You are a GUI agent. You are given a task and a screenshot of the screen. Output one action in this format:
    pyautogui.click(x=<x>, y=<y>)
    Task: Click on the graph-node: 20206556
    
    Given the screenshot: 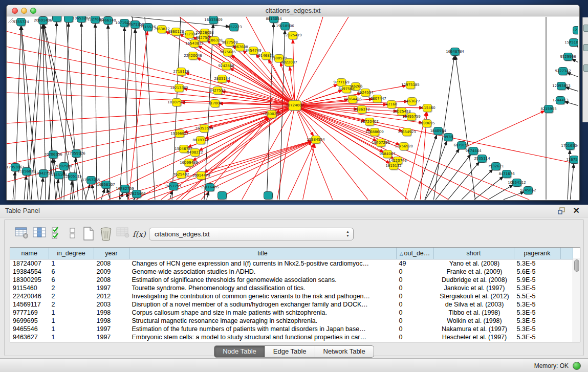 What is the action you would take?
    pyautogui.click(x=53, y=156)
    